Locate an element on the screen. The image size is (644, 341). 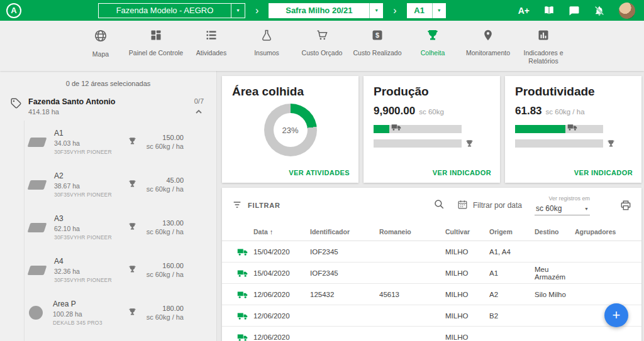
cell-origem: A2 is located at coordinates (509, 295).